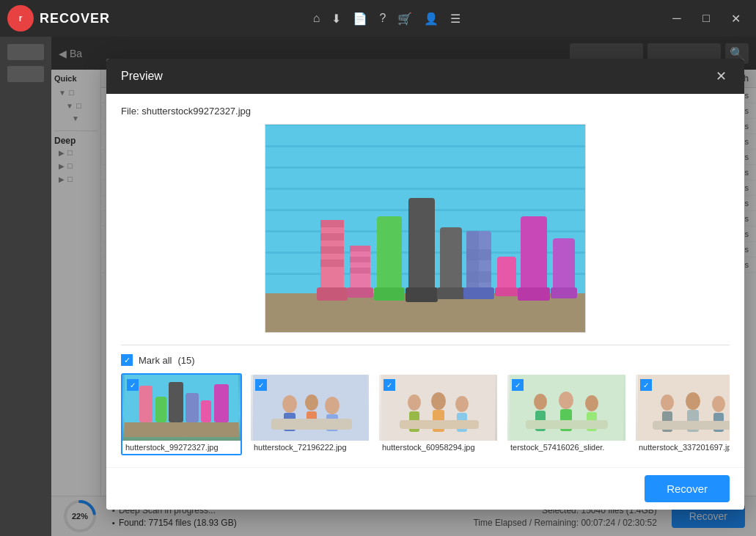  Describe the element at coordinates (518, 385) in the screenshot. I see `thumbnail-check-4: ✓` at that location.